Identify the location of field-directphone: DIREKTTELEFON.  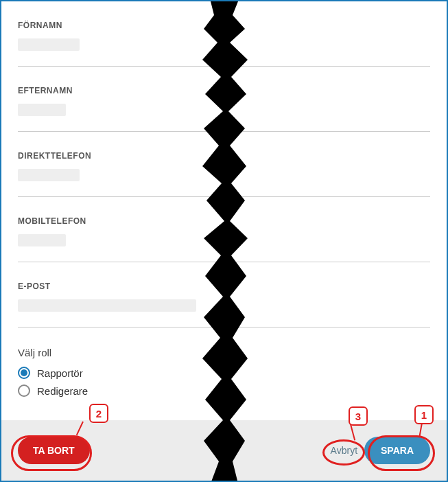
(224, 174).